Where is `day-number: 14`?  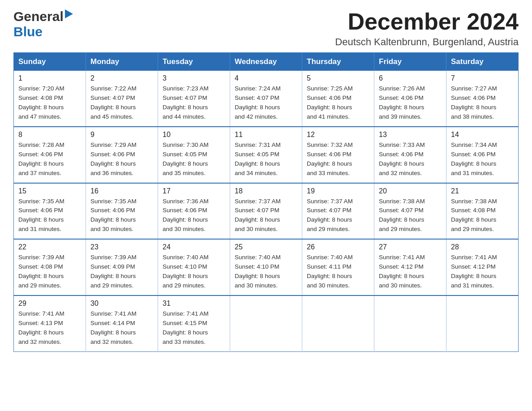
day-number: 14 is located at coordinates (482, 135).